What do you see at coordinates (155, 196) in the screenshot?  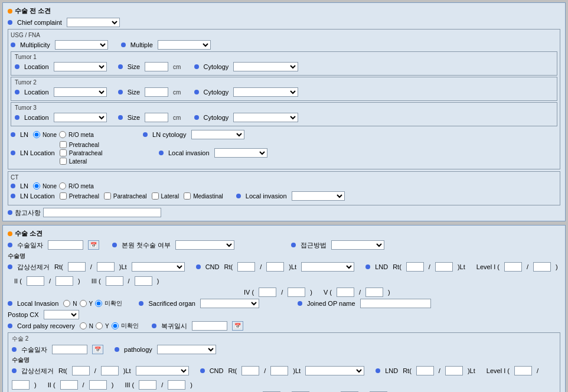 I see `ct-lateral-check` at bounding box center [155, 196].